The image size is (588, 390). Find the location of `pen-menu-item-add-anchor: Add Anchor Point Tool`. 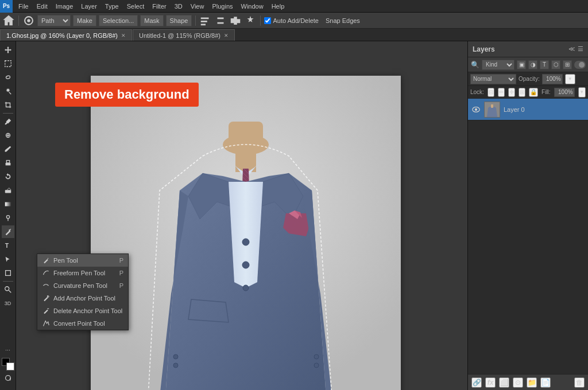

pen-menu-item-add-anchor: Add Anchor Point Tool is located at coordinates (83, 298).